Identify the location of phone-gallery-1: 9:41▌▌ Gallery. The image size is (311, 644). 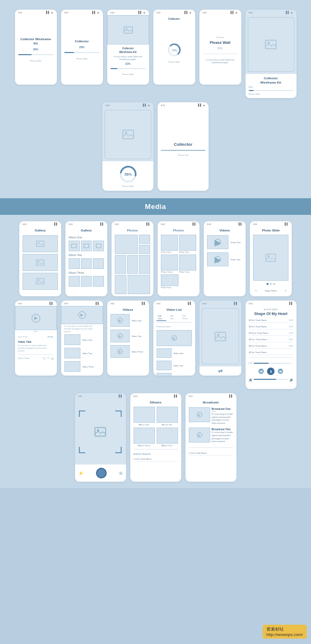
(40, 259).